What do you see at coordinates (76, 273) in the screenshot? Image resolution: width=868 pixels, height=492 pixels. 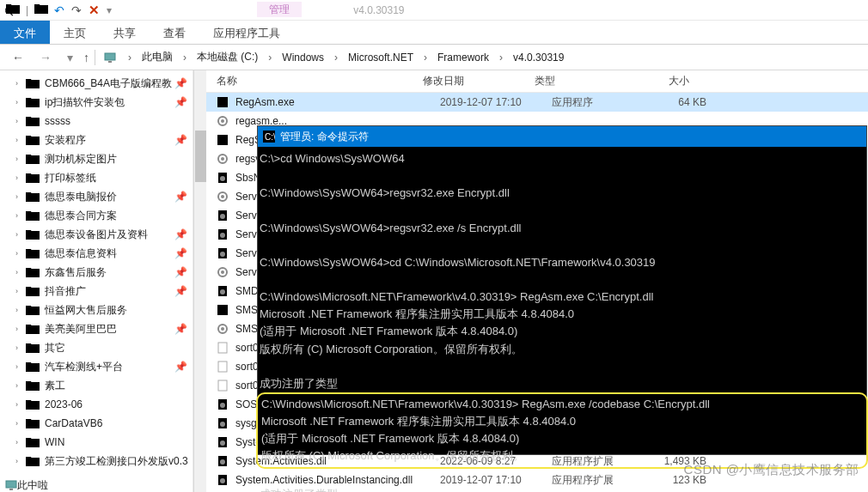 I see `tree-item-label: 东鑫售后服务` at bounding box center [76, 273].